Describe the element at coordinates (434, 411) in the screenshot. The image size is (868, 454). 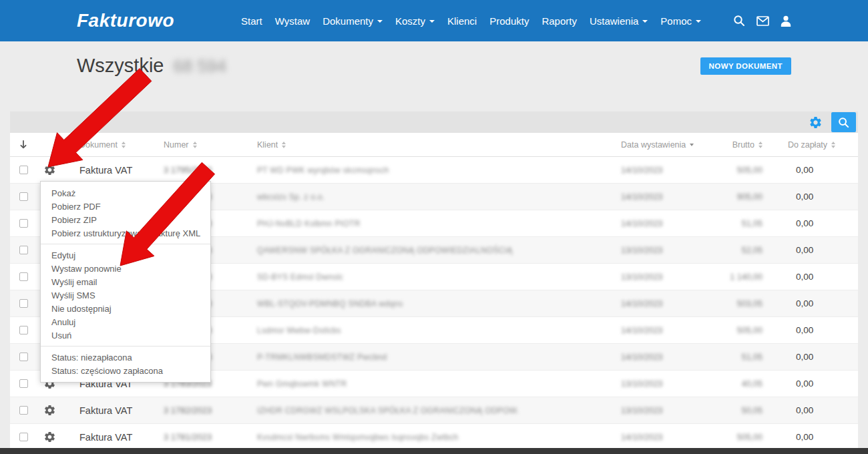
I see `table-row: Faktura VAT 3 1782/2023 IZHDR CDRGWZ WSL…` at that location.